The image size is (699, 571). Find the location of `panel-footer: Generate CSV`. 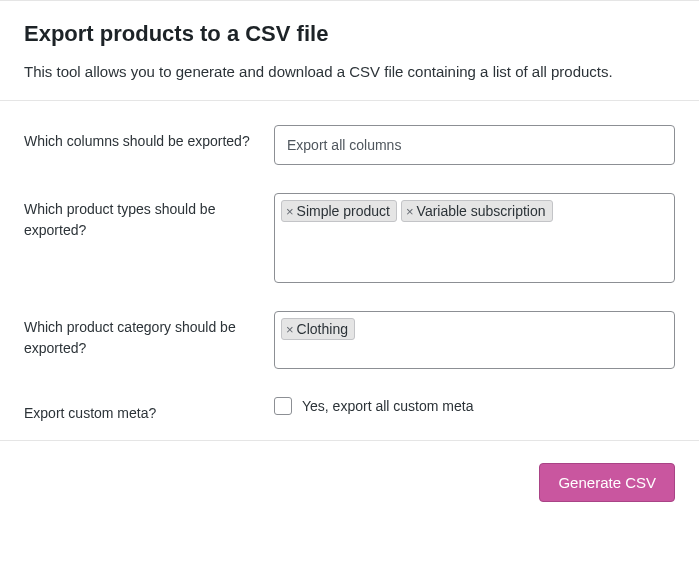

panel-footer: Generate CSV is located at coordinates (350, 482).